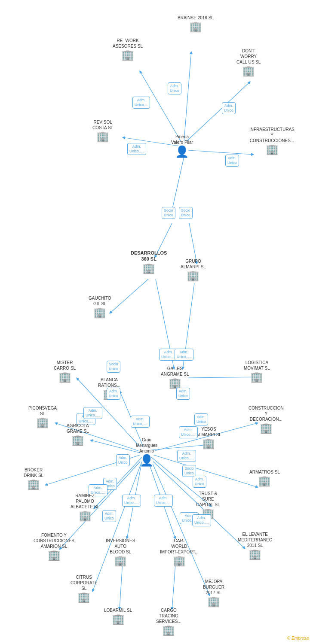 This screenshot has height=644, width=313. What do you see at coordinates (128, 49) in the screenshot?
I see `node-rework: RE- WORKASESORES SL 🏢` at bounding box center [128, 49].